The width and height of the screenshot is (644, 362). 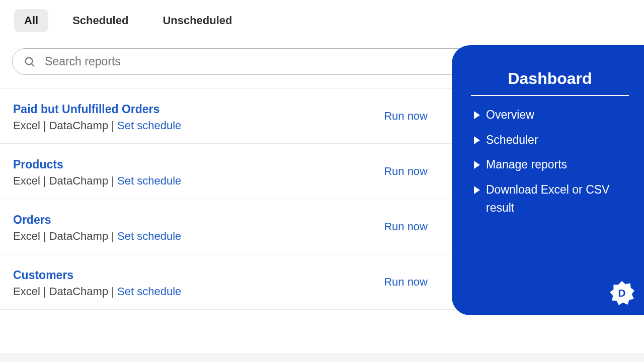 What do you see at coordinates (550, 82) in the screenshot?
I see `overlay-title: Dashboard` at bounding box center [550, 82].